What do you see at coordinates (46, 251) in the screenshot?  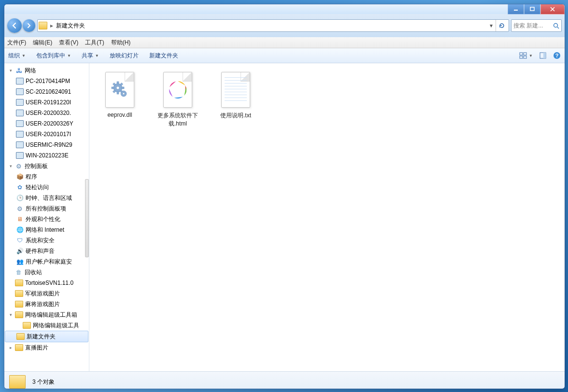 I see `tree-cpl-item: 🔊硬件和声音` at bounding box center [46, 251].